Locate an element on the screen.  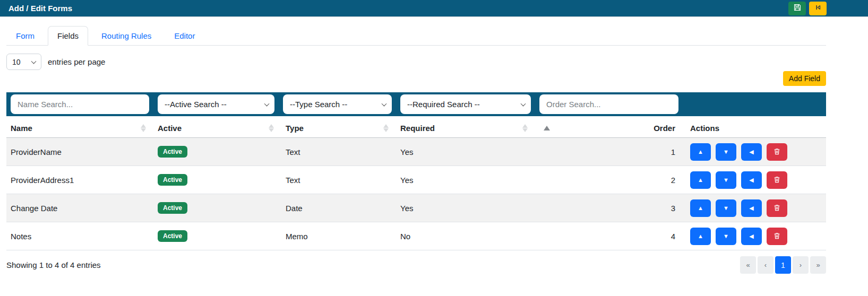
save-button is located at coordinates (797, 8).